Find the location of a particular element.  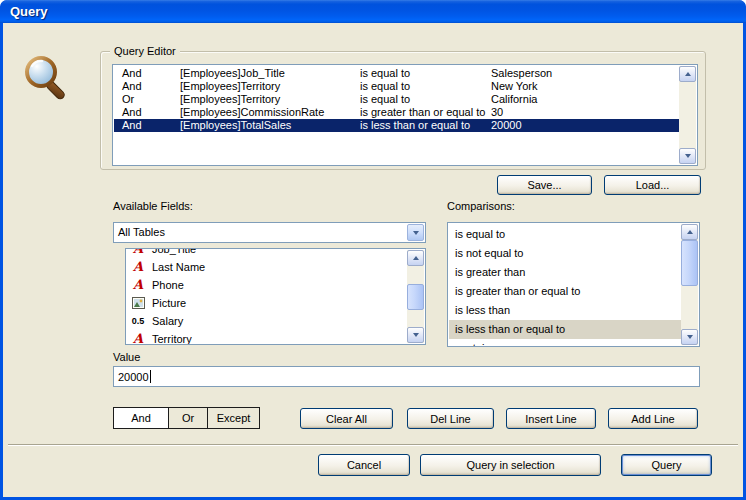

load-button: Load... is located at coordinates (652, 185).